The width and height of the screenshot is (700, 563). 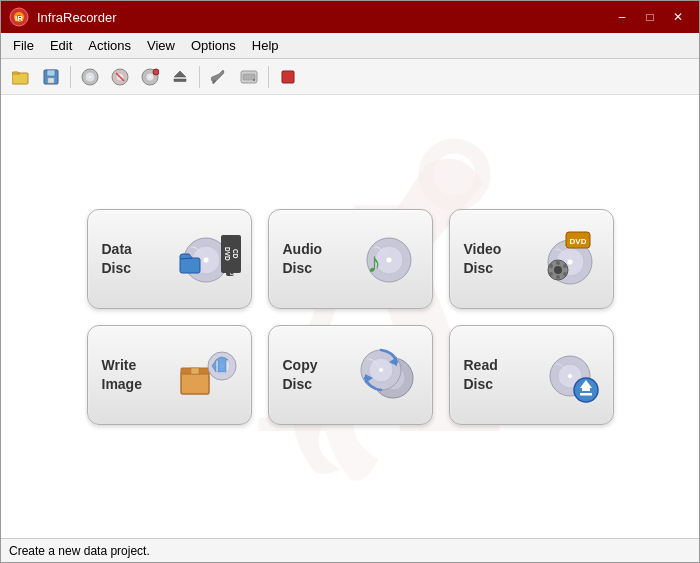 I want to click on menu-options: Options, so click(x=214, y=46).